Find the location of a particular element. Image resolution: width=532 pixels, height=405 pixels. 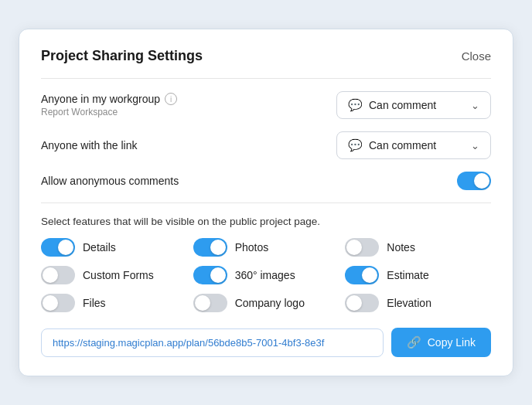

toggle-thumb is located at coordinates (482, 181).